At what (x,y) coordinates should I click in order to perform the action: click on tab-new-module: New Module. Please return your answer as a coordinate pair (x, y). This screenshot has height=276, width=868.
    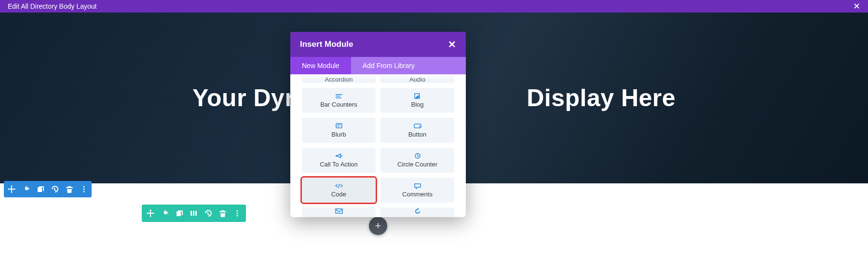
    Looking at the image, I should click on (321, 66).